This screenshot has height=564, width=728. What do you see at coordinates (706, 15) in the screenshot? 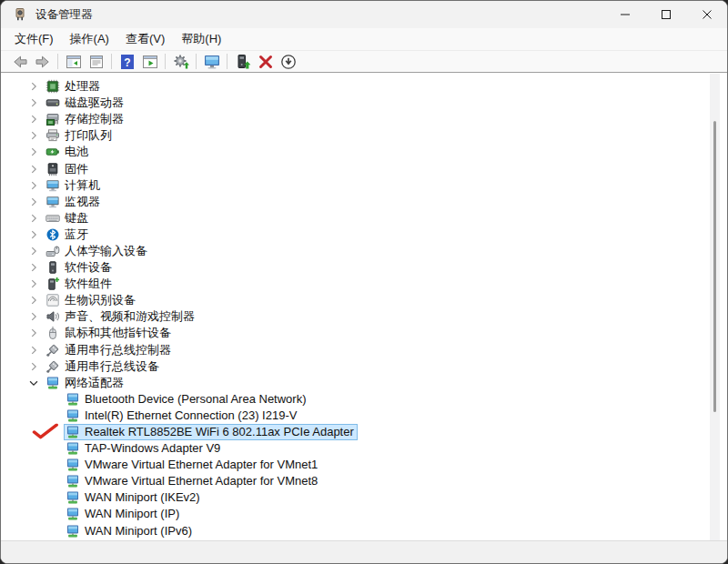
I see `close-button` at bounding box center [706, 15].